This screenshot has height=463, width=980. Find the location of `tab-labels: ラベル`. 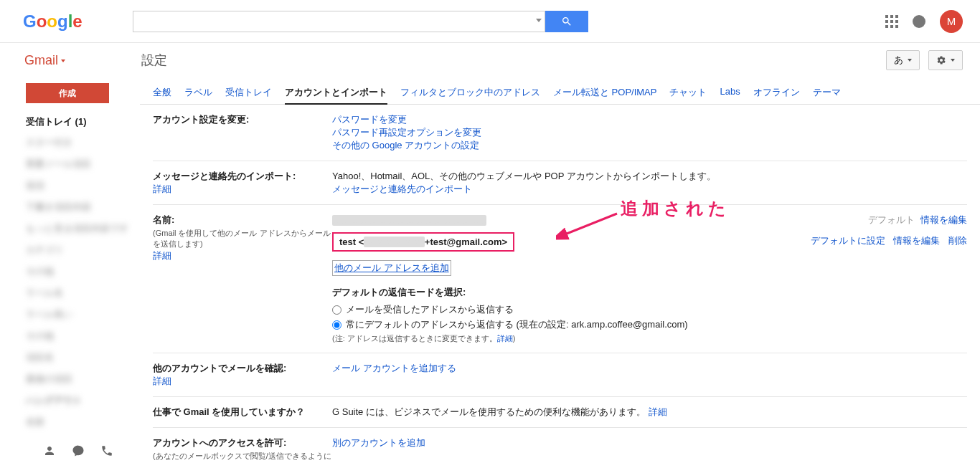

tab-labels: ラベル is located at coordinates (198, 93).